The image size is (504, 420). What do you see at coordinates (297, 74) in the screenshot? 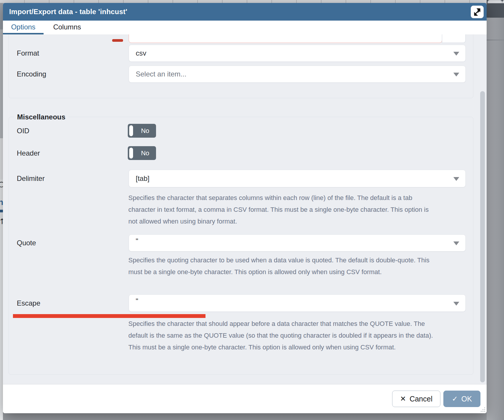
I see `encoding-select: Select an item...` at bounding box center [297, 74].